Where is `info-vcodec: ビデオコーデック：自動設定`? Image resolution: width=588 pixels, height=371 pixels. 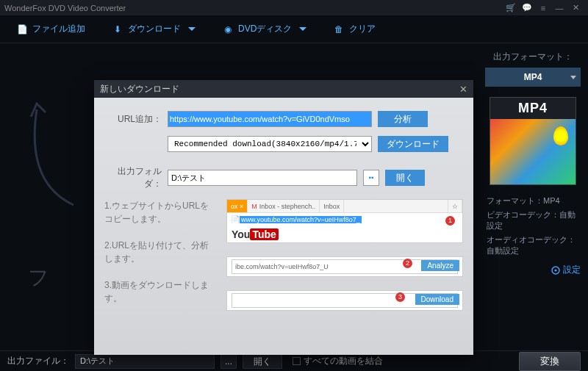
info-vcodec: ビデオコーデック：自動設定 is located at coordinates (533, 220).